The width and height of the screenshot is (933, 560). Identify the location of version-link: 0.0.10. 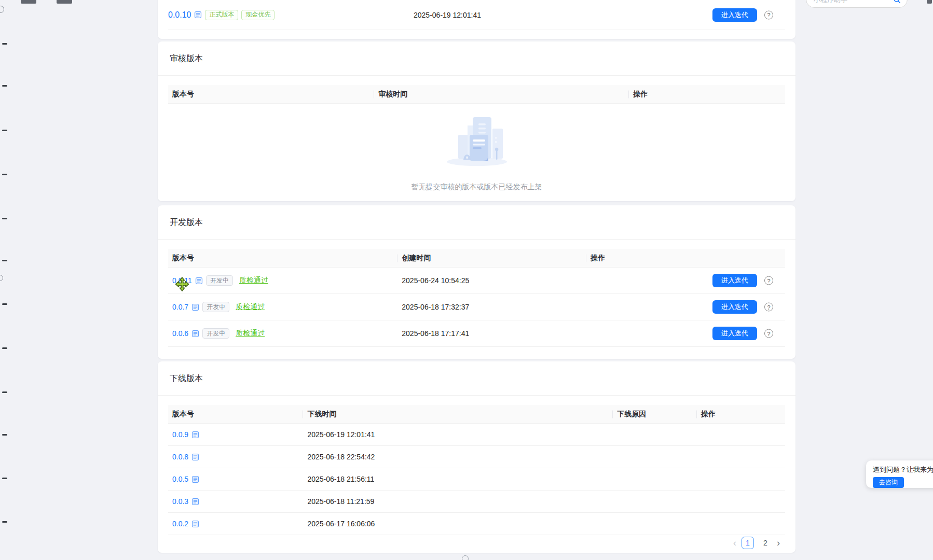
(180, 15).